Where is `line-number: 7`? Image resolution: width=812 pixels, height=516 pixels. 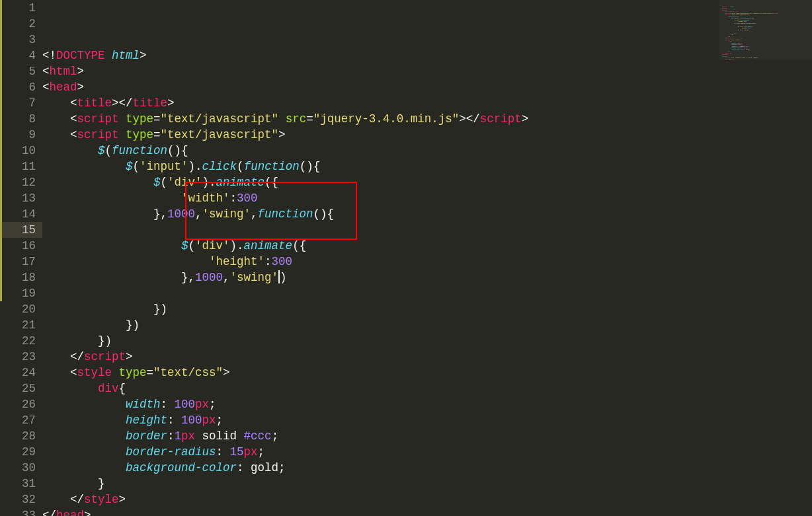 line-number: 7 is located at coordinates (20, 103).